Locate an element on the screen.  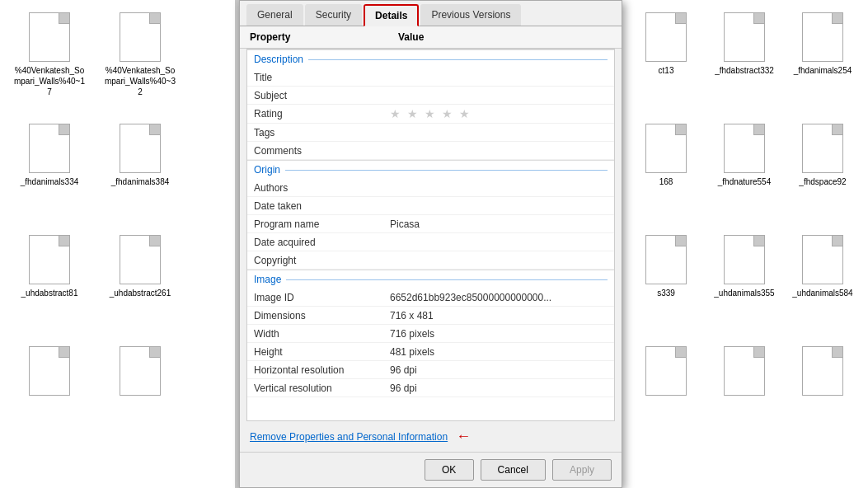
tab-security: Security is located at coordinates (333, 15).